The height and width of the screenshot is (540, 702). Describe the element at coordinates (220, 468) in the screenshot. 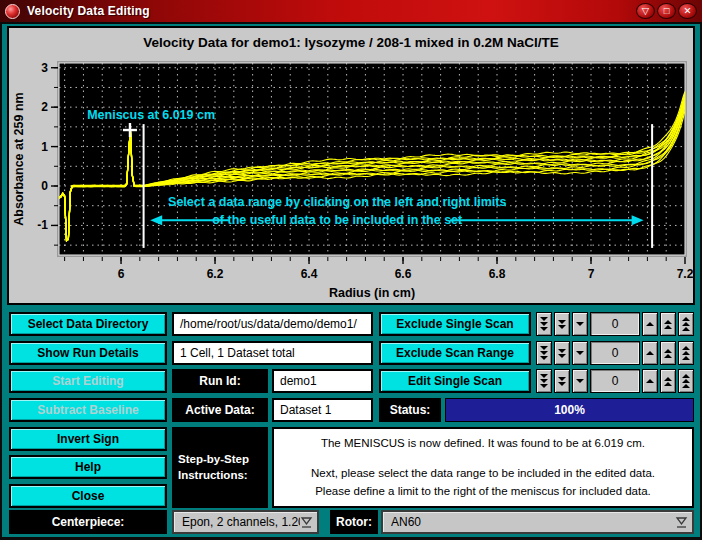

I see `instructions-label: Step-by-Step Instructions:` at that location.